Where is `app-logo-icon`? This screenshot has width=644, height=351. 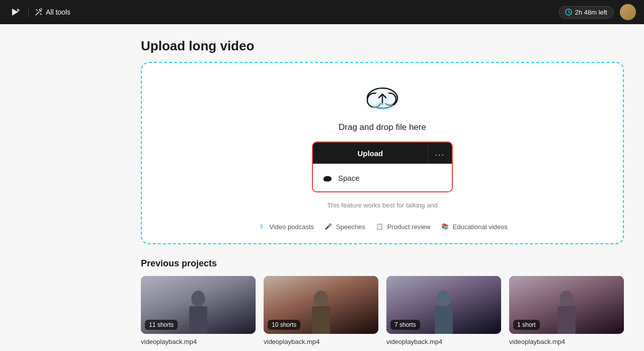
app-logo-icon is located at coordinates (15, 12).